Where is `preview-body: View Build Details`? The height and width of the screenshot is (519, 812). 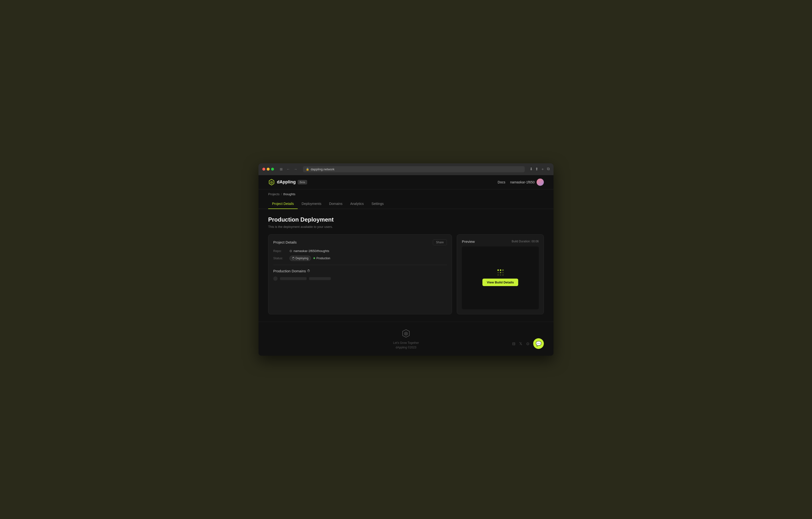 preview-body: View Build Details is located at coordinates (500, 278).